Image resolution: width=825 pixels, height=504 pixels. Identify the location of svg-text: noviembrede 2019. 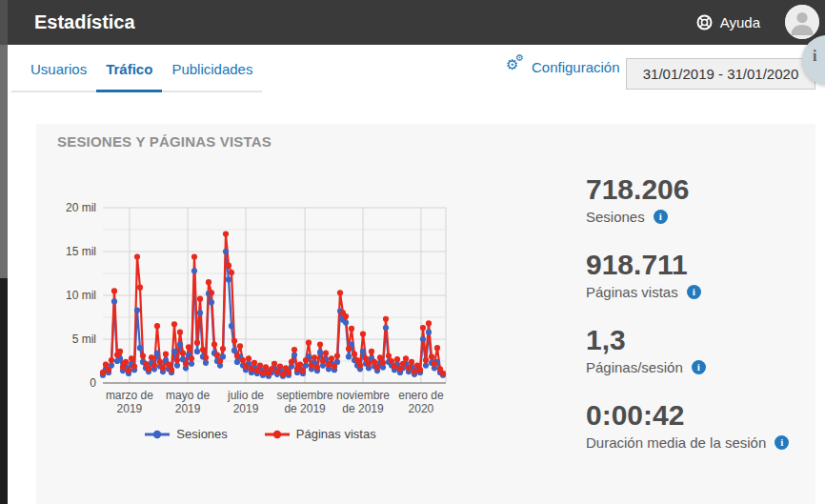
(363, 402).